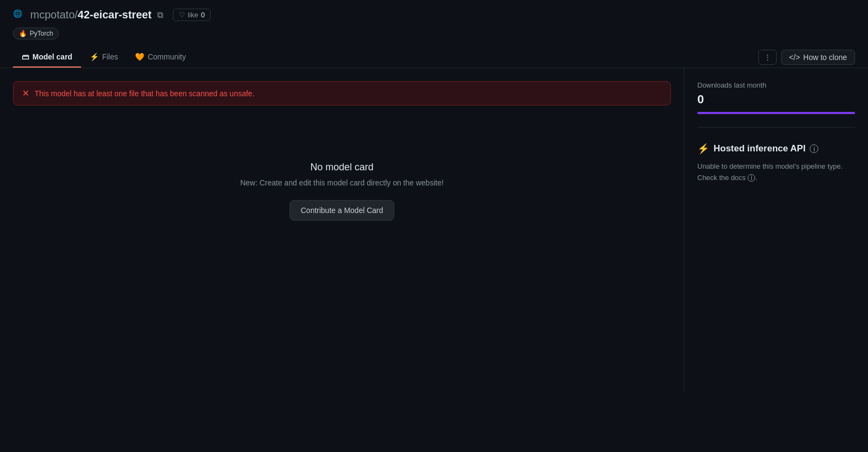 This screenshot has width=868, height=452. What do you see at coordinates (818, 57) in the screenshot?
I see `how-to-clone-button: </> How to clone` at bounding box center [818, 57].